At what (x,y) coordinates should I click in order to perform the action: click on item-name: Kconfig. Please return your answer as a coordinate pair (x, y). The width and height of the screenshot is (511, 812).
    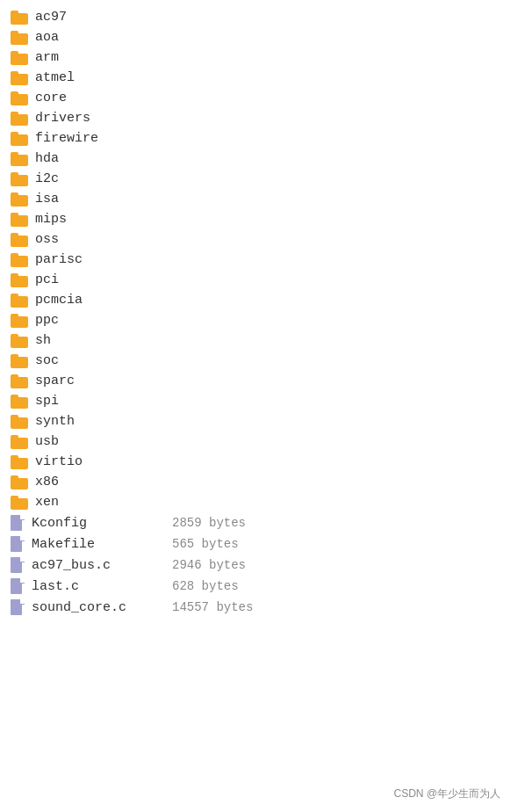
    Looking at the image, I should click on (93, 524).